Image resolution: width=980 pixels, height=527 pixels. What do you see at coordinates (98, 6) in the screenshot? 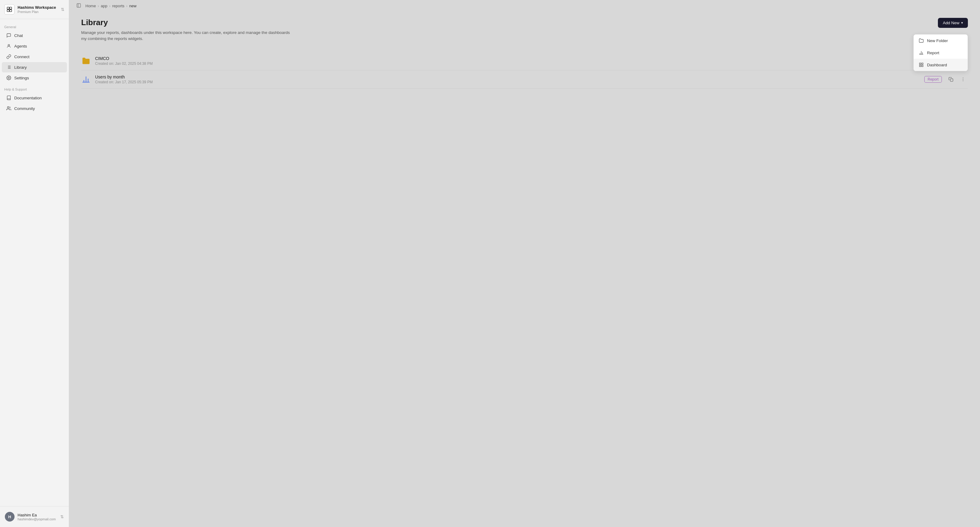
I see `breadcrumb-sep-1: ›` at bounding box center [98, 6].